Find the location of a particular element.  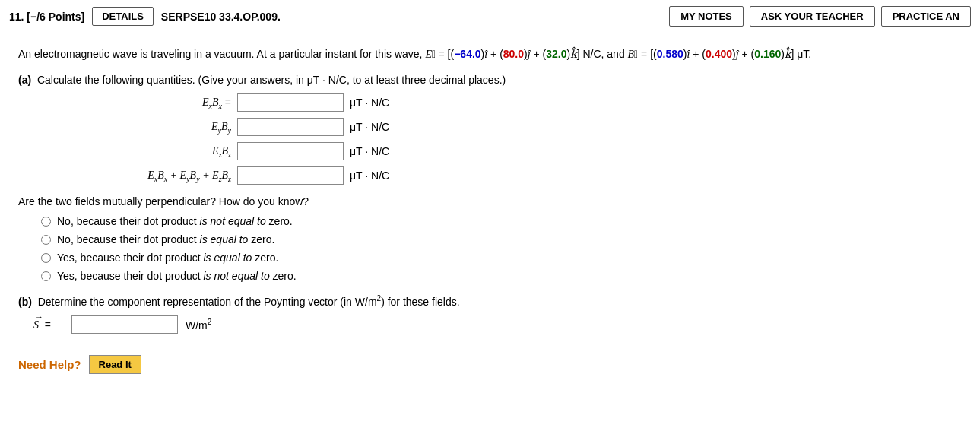

radio-no-equal is located at coordinates (46, 240).